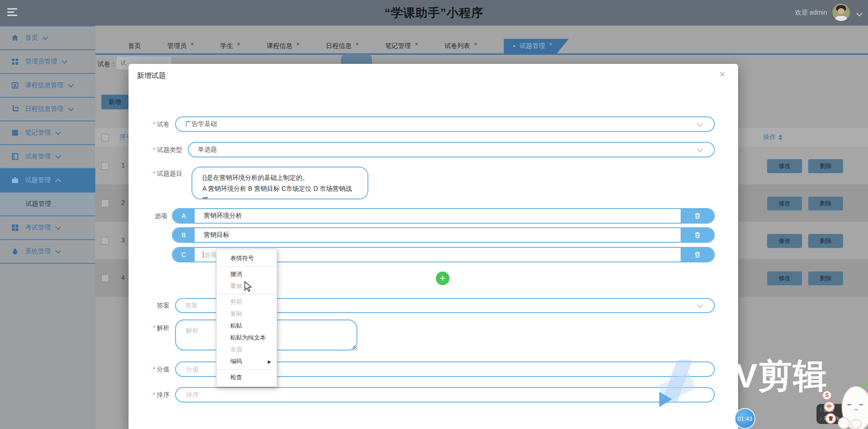 The width and height of the screenshot is (868, 429). What do you see at coordinates (438, 216) in the screenshot?
I see `option-a-input` at bounding box center [438, 216].